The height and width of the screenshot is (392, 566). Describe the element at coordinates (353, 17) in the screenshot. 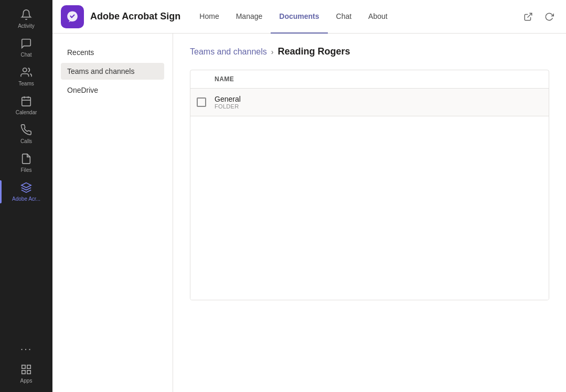

I see `app-nav: Home Manage Documents Chat About` at that location.